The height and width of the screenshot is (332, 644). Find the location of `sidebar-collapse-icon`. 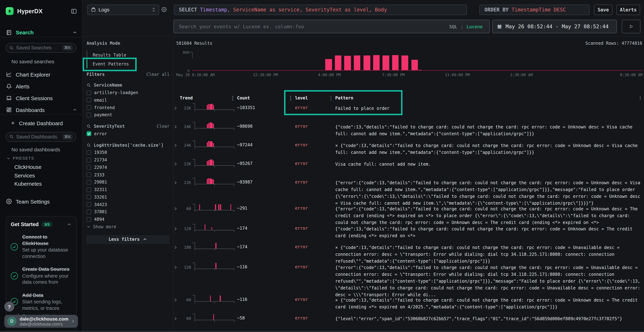

sidebar-collapse-icon is located at coordinates (74, 11).